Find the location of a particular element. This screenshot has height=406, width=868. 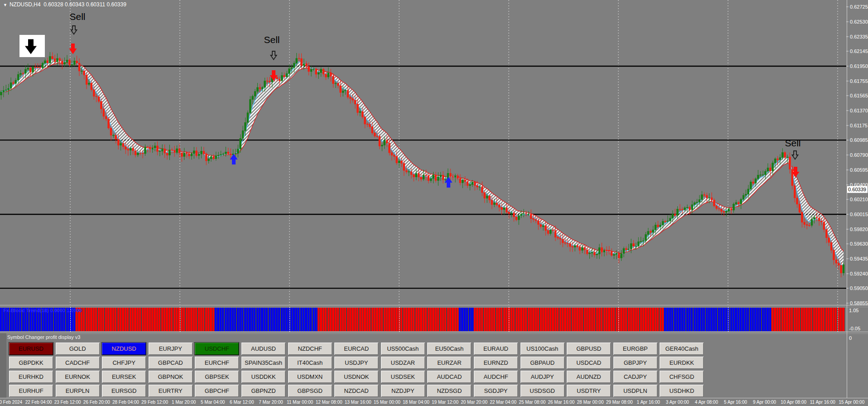

time-label: 22 Feb 04:00 is located at coordinates (39, 402).